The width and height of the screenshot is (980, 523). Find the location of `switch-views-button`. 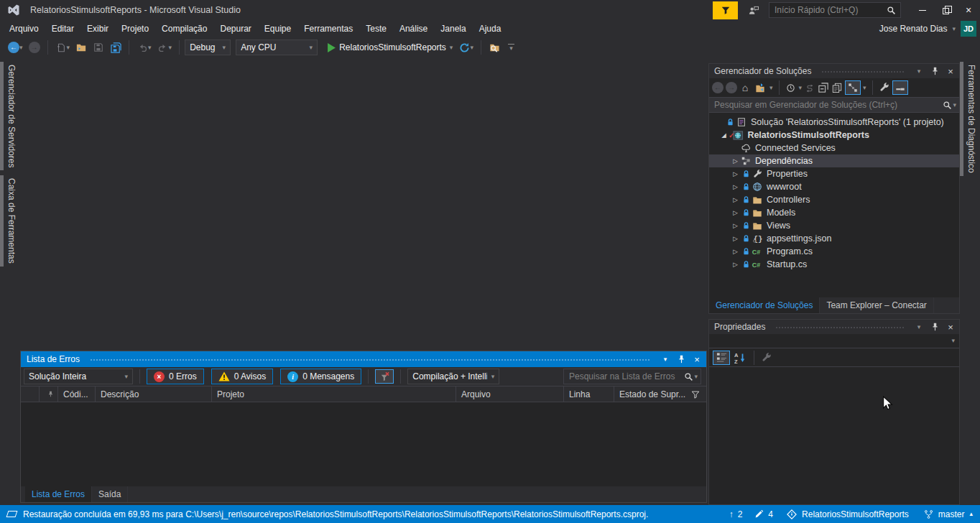

switch-views-button is located at coordinates (760, 88).